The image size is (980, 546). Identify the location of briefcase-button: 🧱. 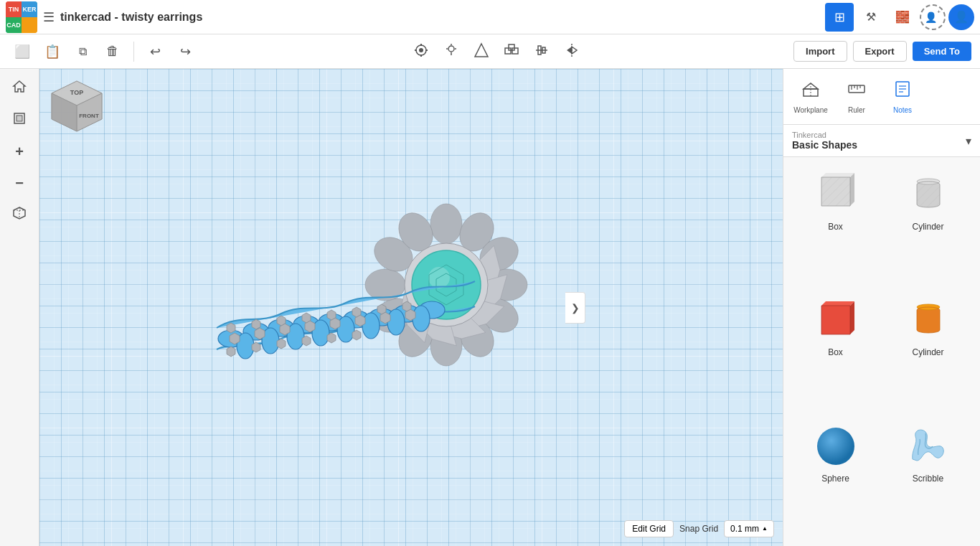
(903, 17).